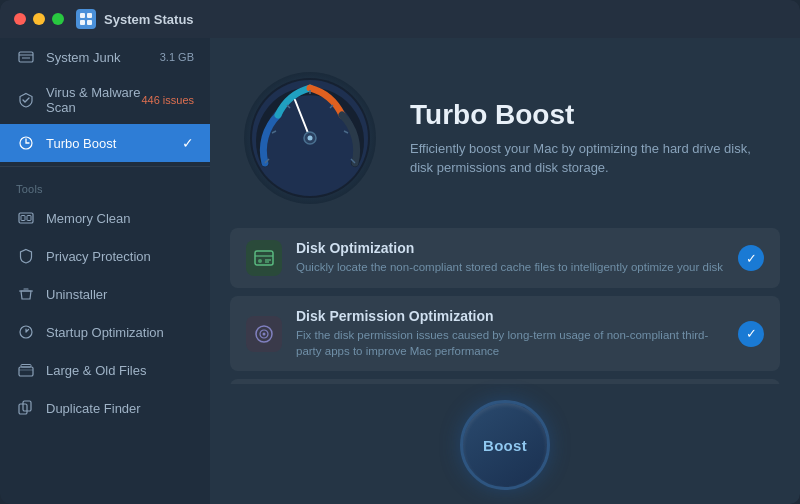  I want to click on uninstaller-label: Uninstaller, so click(120, 294).